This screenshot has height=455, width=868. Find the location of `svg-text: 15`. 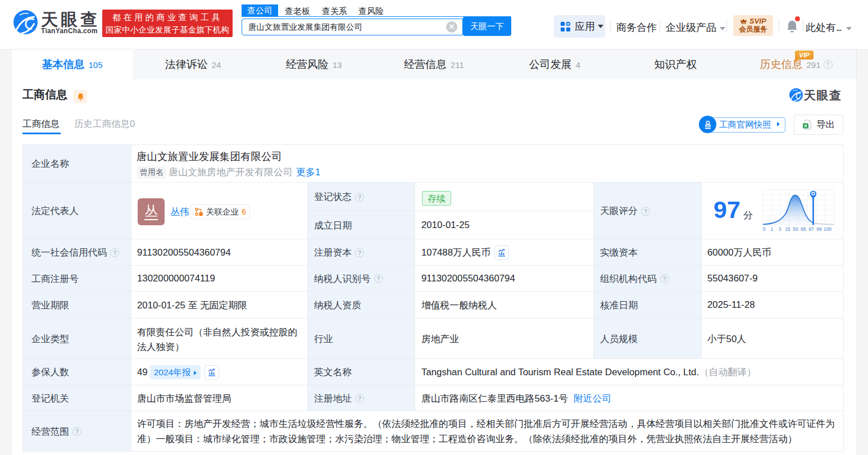

svg-text: 15 is located at coordinates (788, 229).